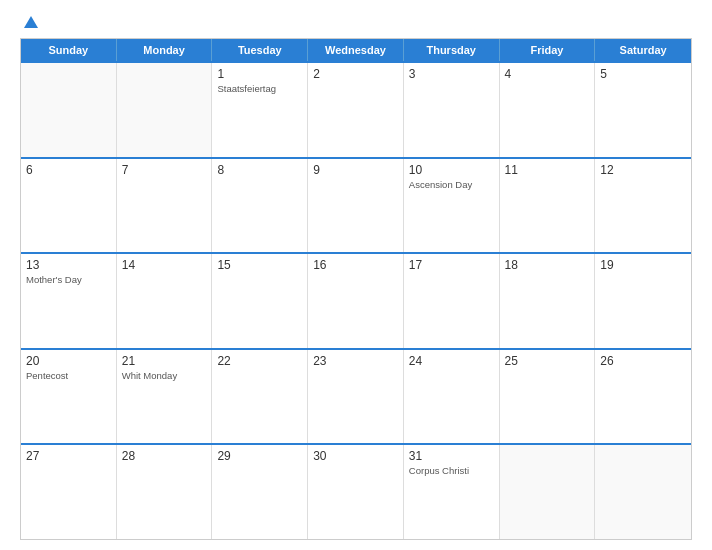 This screenshot has width=712, height=550. I want to click on day-number: 31, so click(452, 456).